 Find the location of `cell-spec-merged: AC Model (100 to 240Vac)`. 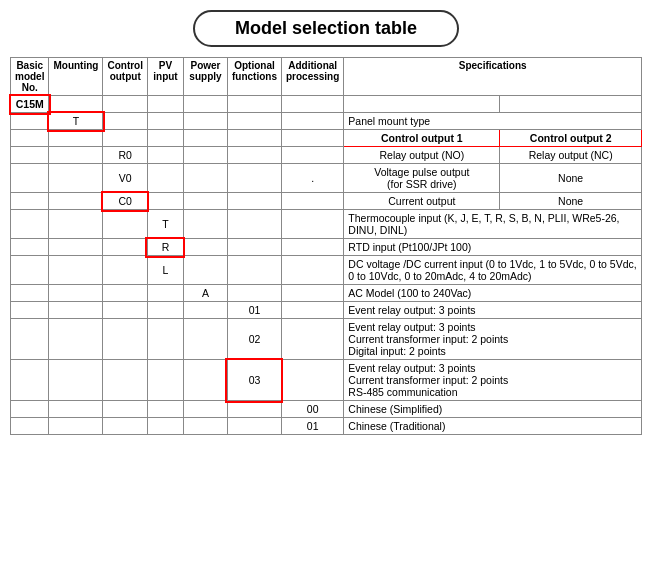

cell-spec-merged: AC Model (100 to 240Vac) is located at coordinates (493, 294).